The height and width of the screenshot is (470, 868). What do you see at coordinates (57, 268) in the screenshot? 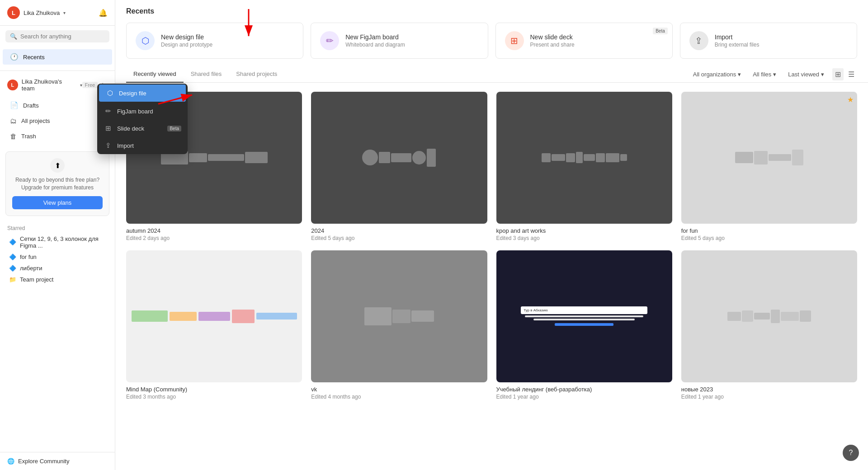
I see `starred-item-2: 🔷 либерти` at bounding box center [57, 268].